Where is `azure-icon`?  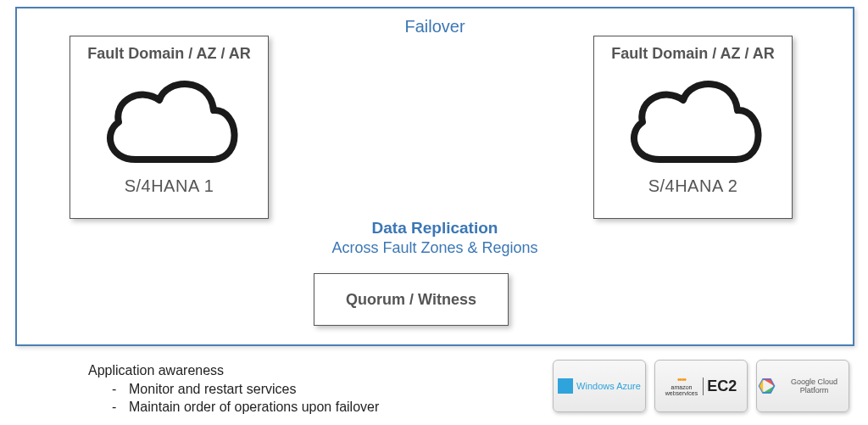
azure-icon is located at coordinates (565, 386).